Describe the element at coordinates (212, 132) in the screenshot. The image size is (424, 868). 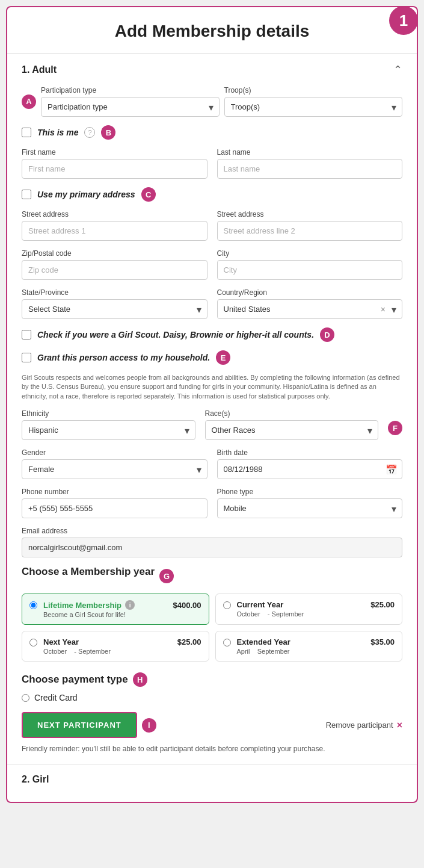
I see `this-is-me-row: This is me ? B` at that location.